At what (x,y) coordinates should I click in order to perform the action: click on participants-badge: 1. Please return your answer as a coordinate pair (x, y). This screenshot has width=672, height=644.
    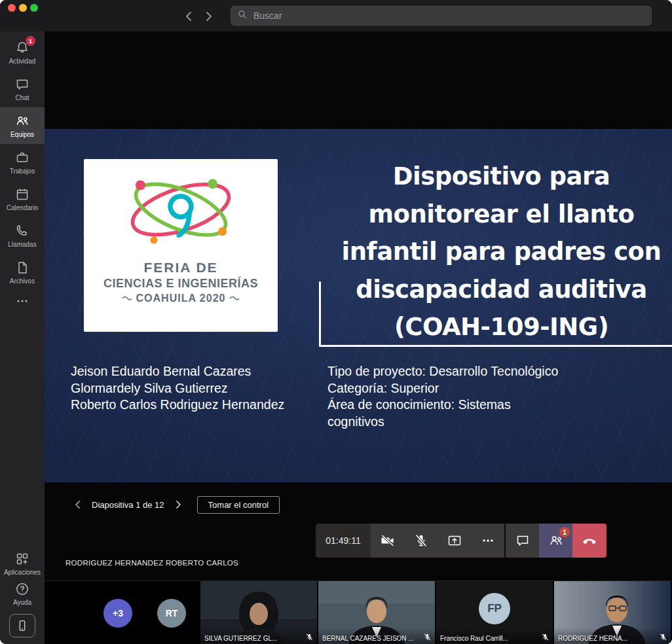
    Looking at the image, I should click on (565, 532).